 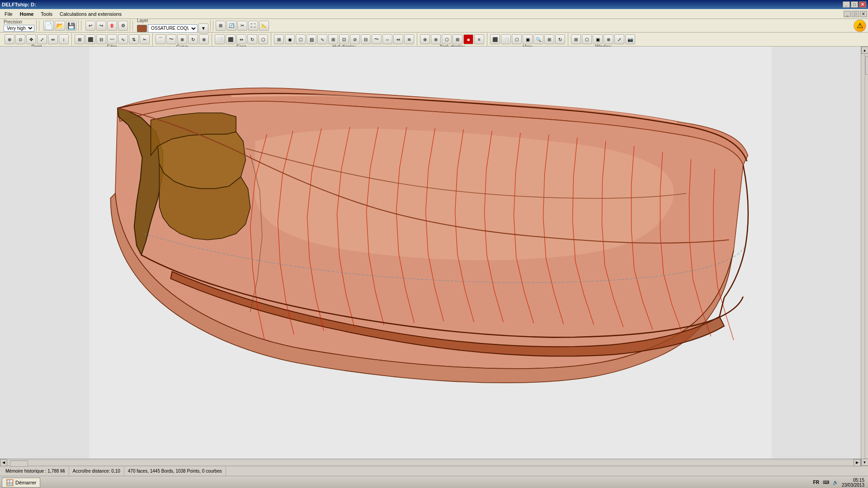 I want to click on curve-convert-btn: ↻, so click(x=193, y=39).